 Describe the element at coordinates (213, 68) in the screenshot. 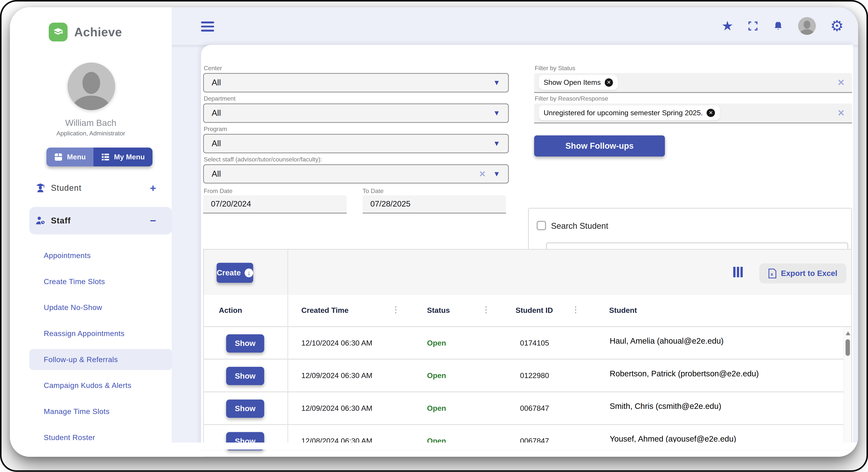

I see `center-label: Center` at that location.